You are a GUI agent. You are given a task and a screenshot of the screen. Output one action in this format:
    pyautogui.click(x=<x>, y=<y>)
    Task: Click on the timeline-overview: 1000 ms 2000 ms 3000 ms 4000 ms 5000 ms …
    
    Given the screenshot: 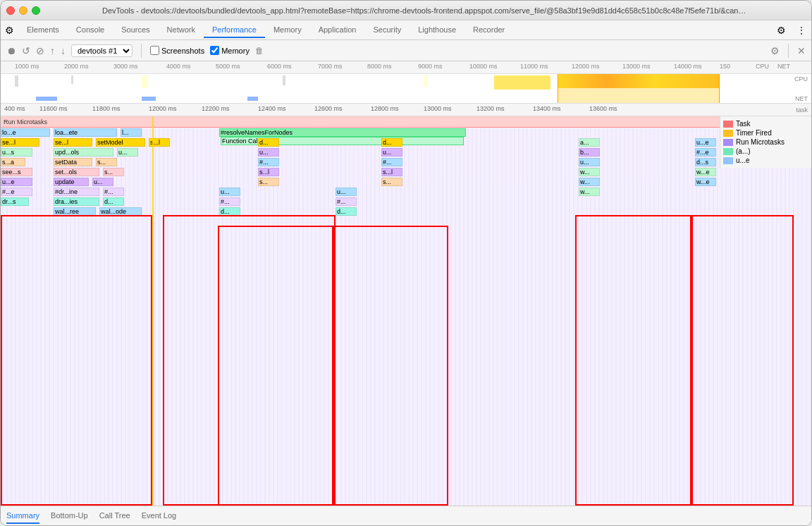 What is the action you would take?
    pyautogui.click(x=406, y=82)
    